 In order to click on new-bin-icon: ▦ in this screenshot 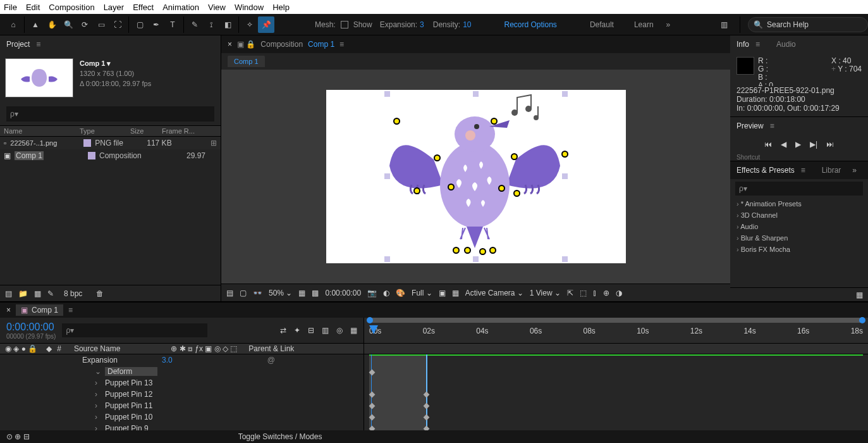, I will do `click(860, 295)`.